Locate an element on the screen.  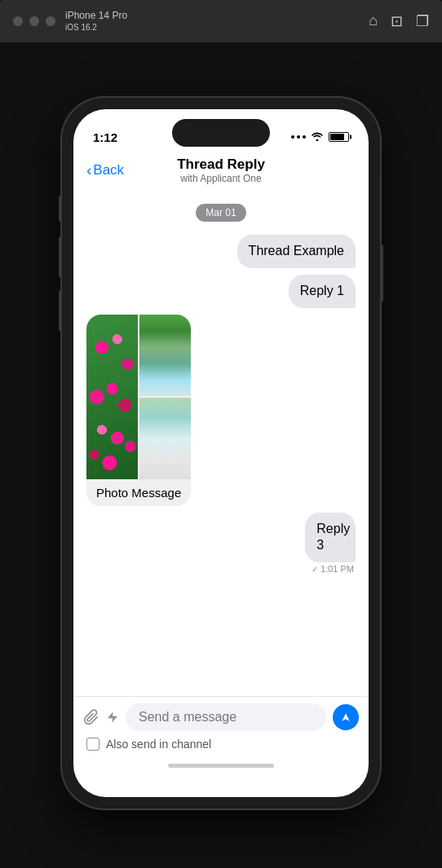
volume-up-button is located at coordinates (60, 257).